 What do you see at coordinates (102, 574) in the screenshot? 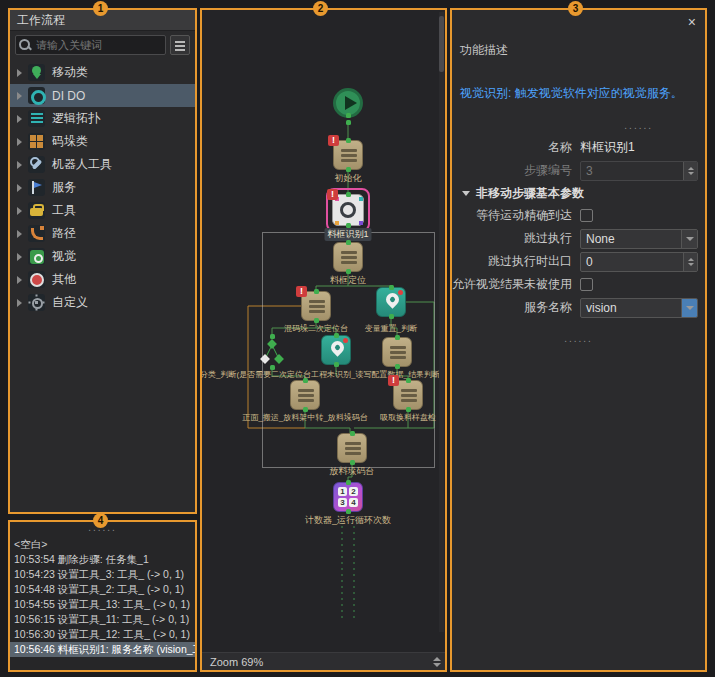
I see `log-row: 10:54:23 设置工具_3: 工具_ (-> 0, 1)` at bounding box center [102, 574].